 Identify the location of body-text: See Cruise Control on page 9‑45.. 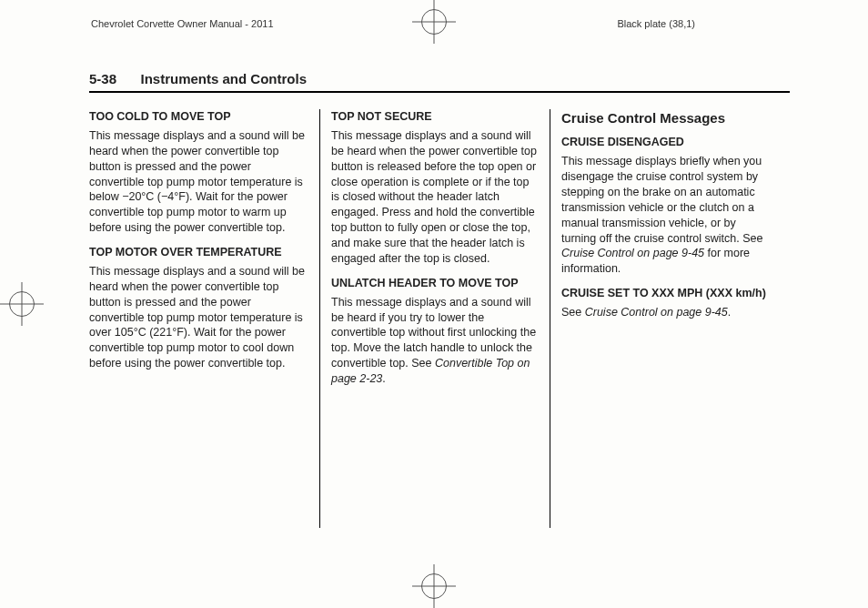
(665, 313).